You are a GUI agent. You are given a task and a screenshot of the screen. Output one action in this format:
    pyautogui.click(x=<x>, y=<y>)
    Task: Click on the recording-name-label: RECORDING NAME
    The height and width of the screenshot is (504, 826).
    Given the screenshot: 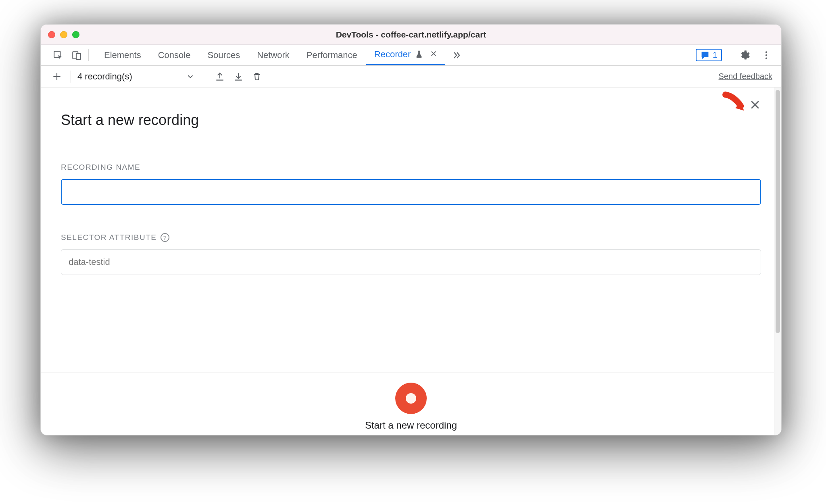 What is the action you would take?
    pyautogui.click(x=411, y=167)
    